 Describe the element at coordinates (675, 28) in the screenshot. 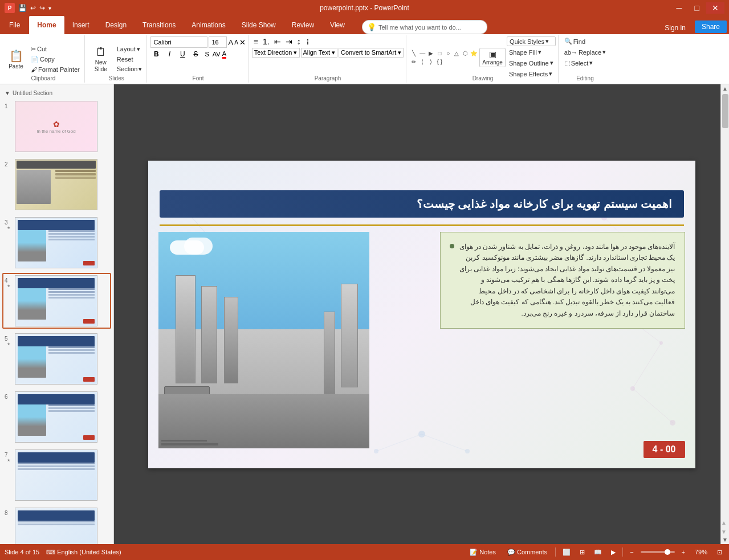

I see `sign-in-btn: Sign in` at that location.